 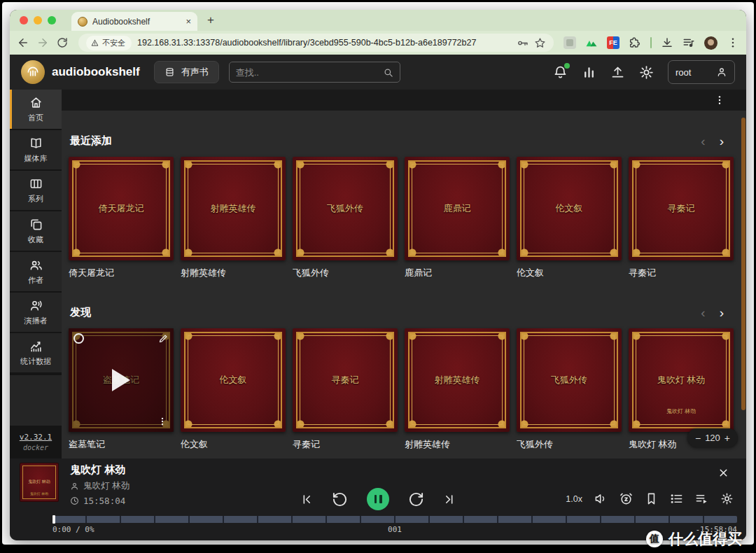 What do you see at coordinates (681, 380) in the screenshot?
I see `book-cover: 鬼吹灯 林劲 鬼吹灯 林劲` at bounding box center [681, 380].